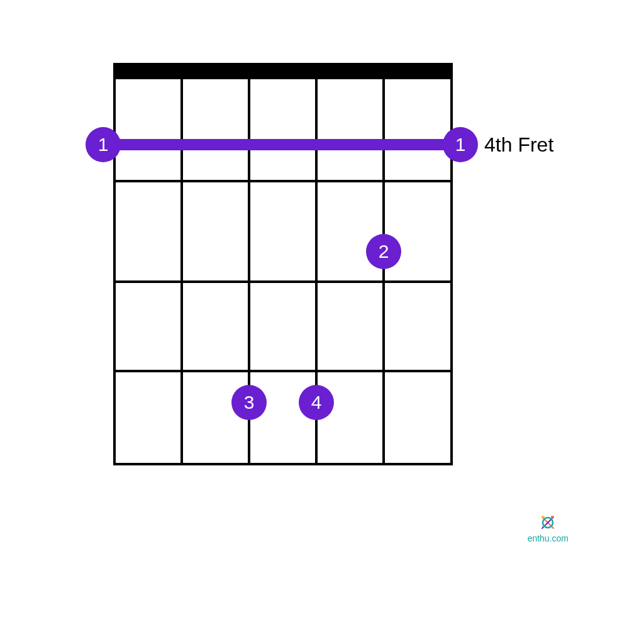 Image resolution: width=644 pixels, height=644 pixels. Describe the element at coordinates (384, 252) in the screenshot. I see `finger-label: 2` at that location.